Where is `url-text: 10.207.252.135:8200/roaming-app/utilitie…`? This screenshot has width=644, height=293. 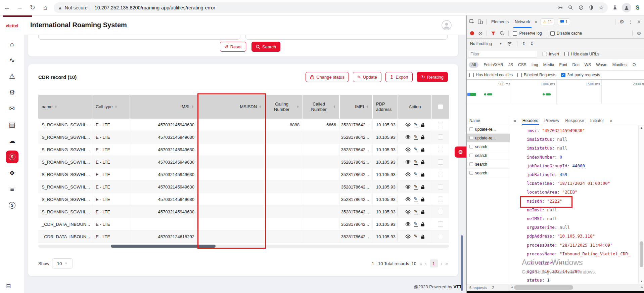 url-text: 10.207.252.135:8200/roaming-app/utilitie… is located at coordinates (324, 8).